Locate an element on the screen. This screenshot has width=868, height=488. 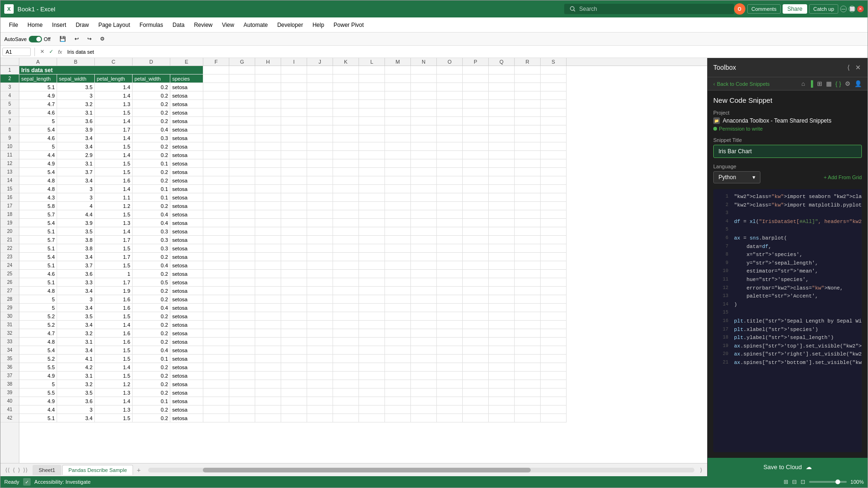
row-header-41: 41 is located at coordinates (9, 410).